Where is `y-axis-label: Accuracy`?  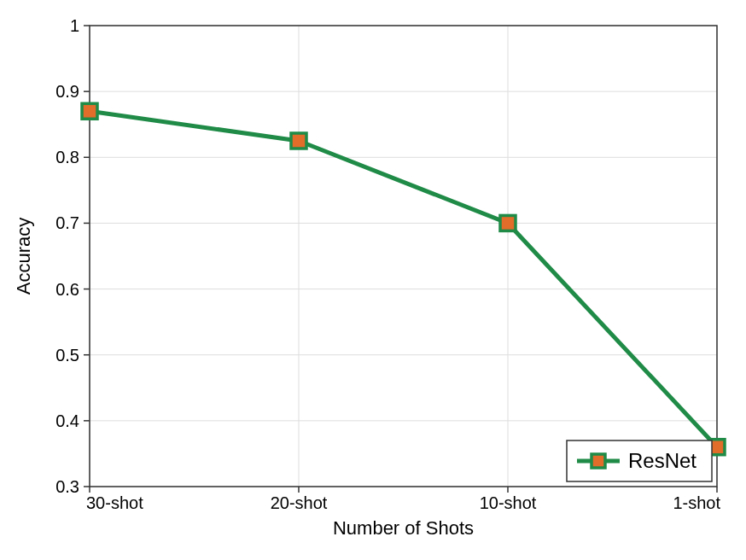
y-axis-label: Accuracy is located at coordinates (24, 256).